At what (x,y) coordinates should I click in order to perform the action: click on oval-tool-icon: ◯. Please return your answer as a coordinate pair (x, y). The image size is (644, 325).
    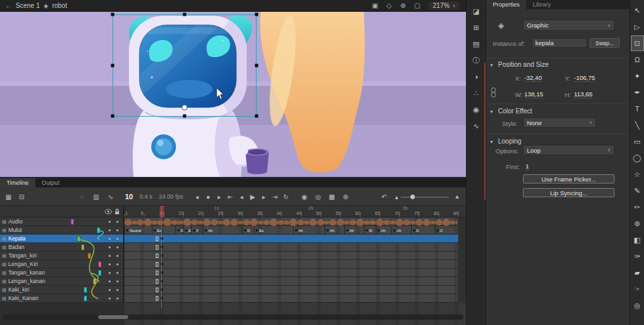
    Looking at the image, I should click on (637, 158).